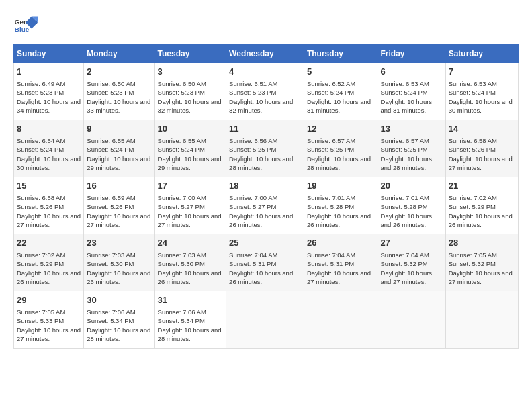 The height and width of the screenshot is (411, 532). I want to click on calendar-cell: 30Sunrise: 7:06 AMSunset: 5:34 PMDayligh…, so click(120, 320).